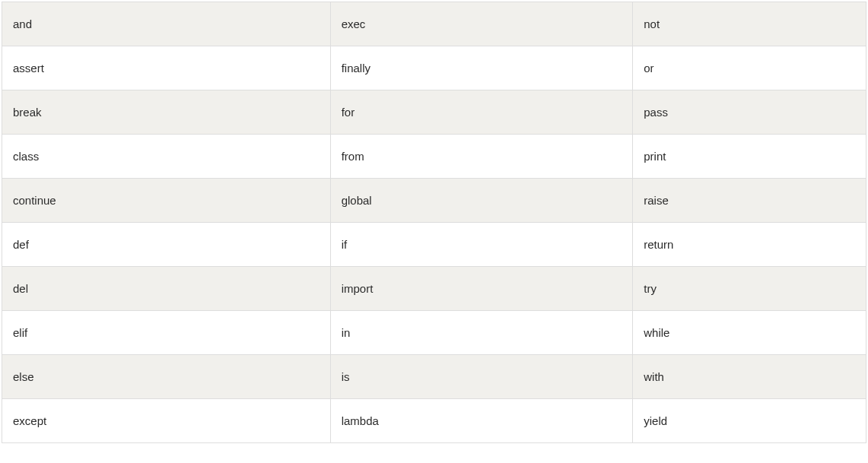 The image size is (868, 463). Describe the element at coordinates (750, 289) in the screenshot. I see `table-cell: try` at that location.